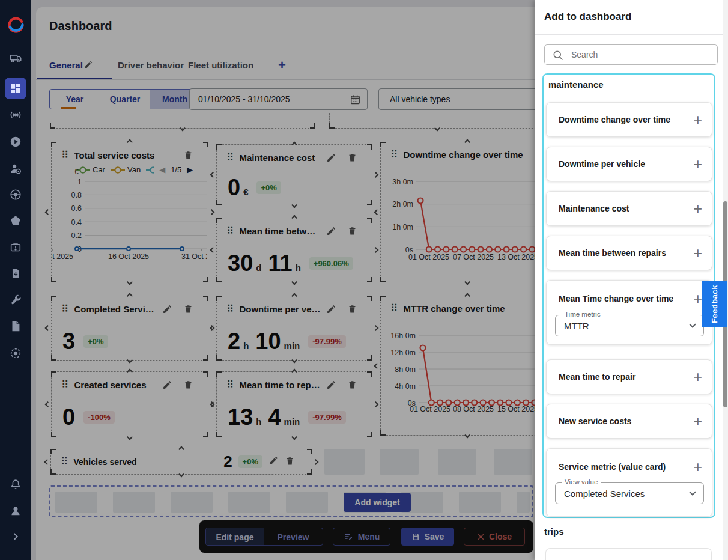  I want to click on account-icon, so click(16, 511).